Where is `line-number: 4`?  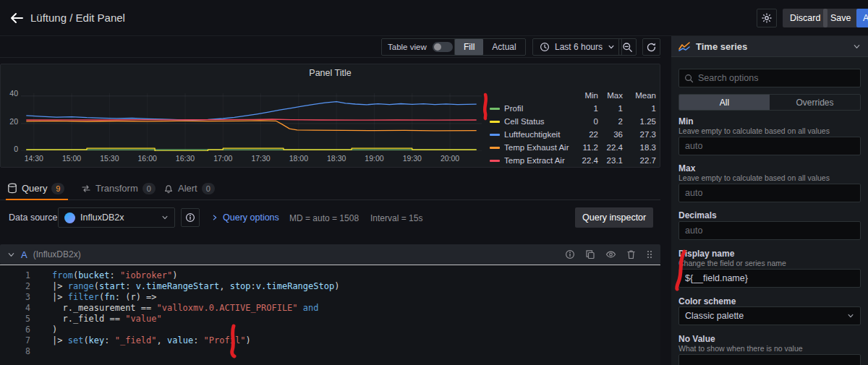 line-number: 4 is located at coordinates (15, 308).